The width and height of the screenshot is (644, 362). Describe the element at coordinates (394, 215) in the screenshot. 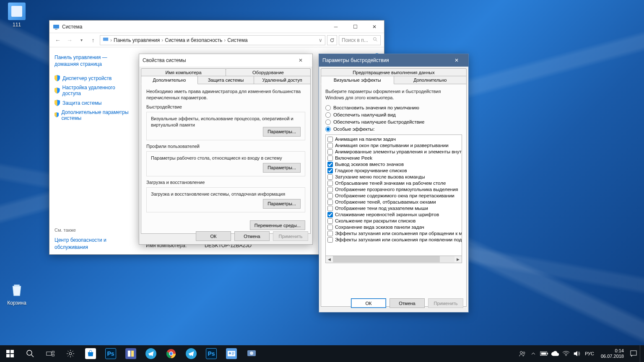

I see `effect-checkbox: Сглаживание неровностей экранных шрифтов` at that location.